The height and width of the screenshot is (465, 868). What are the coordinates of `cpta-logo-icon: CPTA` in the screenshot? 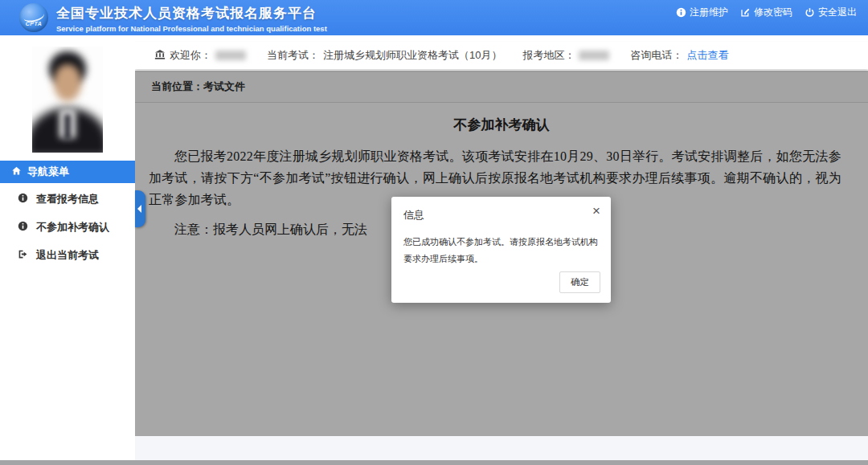 It's located at (34, 18).